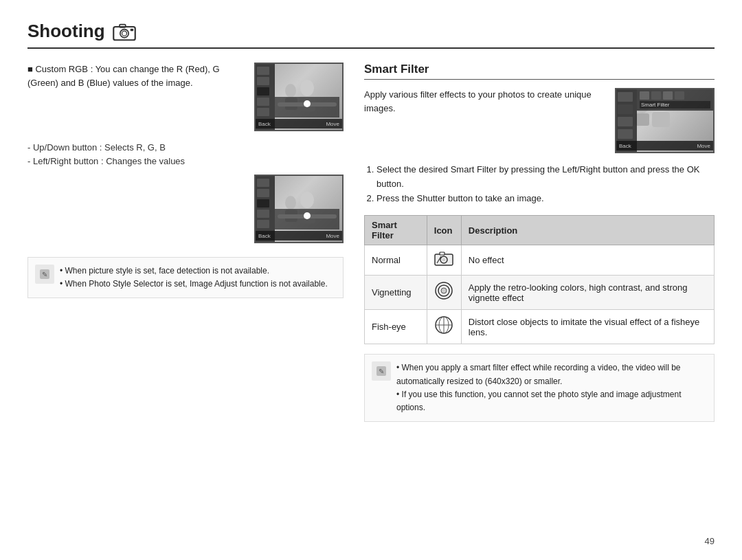 The image size is (742, 560). I want to click on camera-icon, so click(124, 32).